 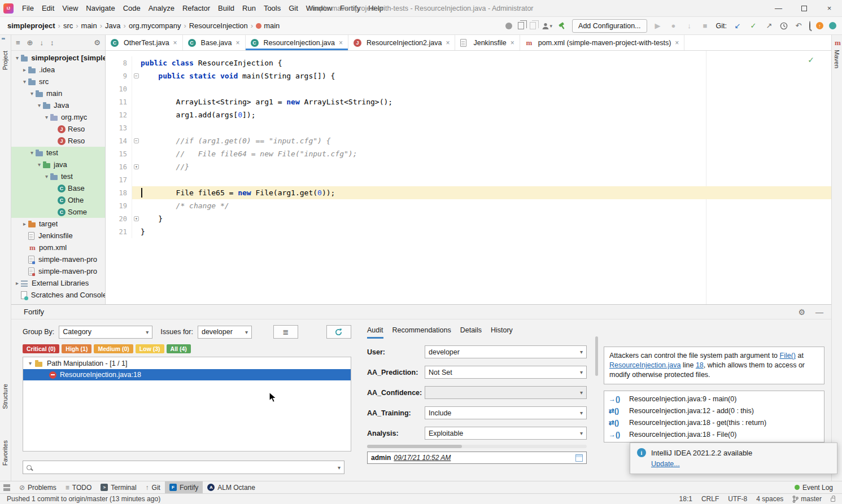 What do you see at coordinates (187, 363) in the screenshot?
I see `issue-group-row: ▾Path Manipulation - [1 / 1]` at bounding box center [187, 363].